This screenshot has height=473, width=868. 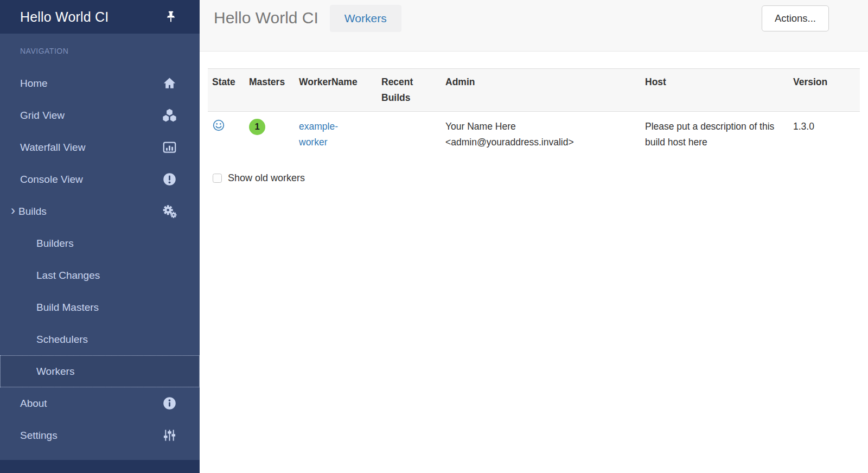 What do you see at coordinates (270, 90) in the screenshot?
I see `col-header-masters: Masters` at bounding box center [270, 90].